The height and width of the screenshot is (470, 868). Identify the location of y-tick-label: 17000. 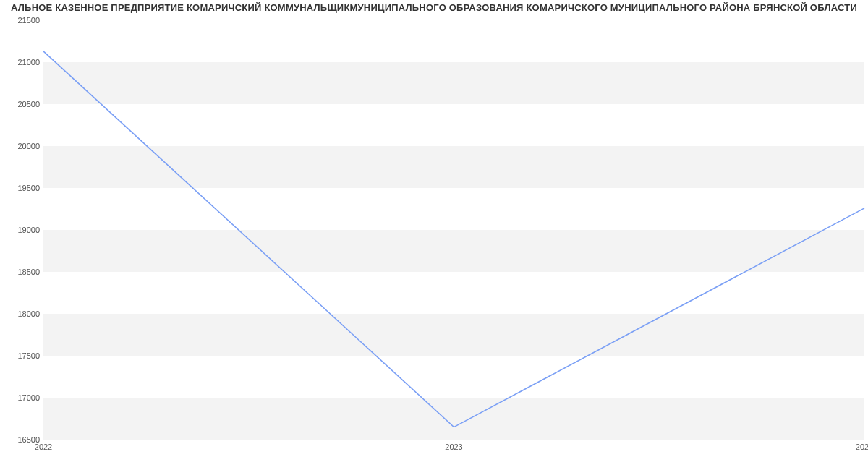
(22, 398).